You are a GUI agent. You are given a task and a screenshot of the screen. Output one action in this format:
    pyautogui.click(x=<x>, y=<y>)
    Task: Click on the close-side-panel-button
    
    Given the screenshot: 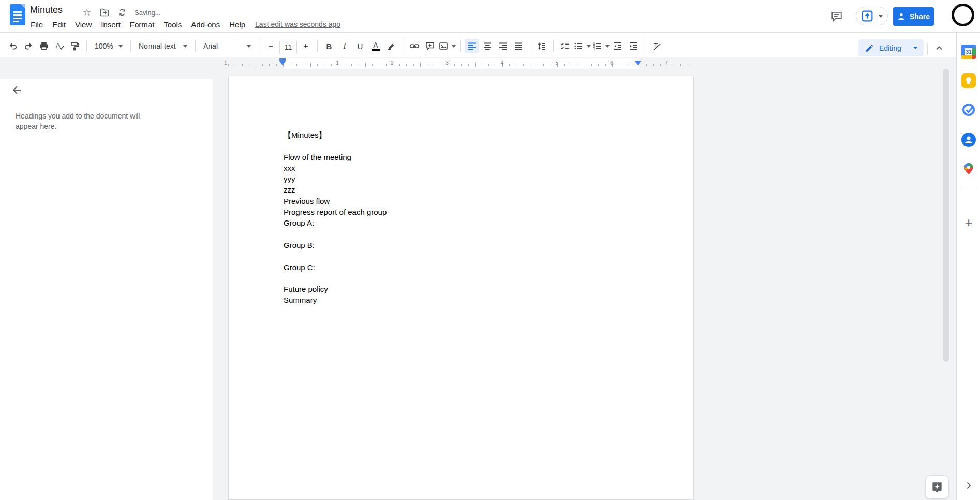 What is the action you would take?
    pyautogui.click(x=969, y=486)
    